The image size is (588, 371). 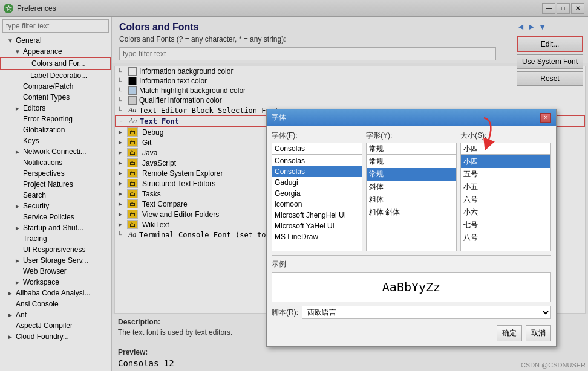 What do you see at coordinates (506, 191) in the screenshot?
I see `dialog-col-font-size: 大小(S): 小四 五号 小五 六号 小六 七号 八号` at bounding box center [506, 191].